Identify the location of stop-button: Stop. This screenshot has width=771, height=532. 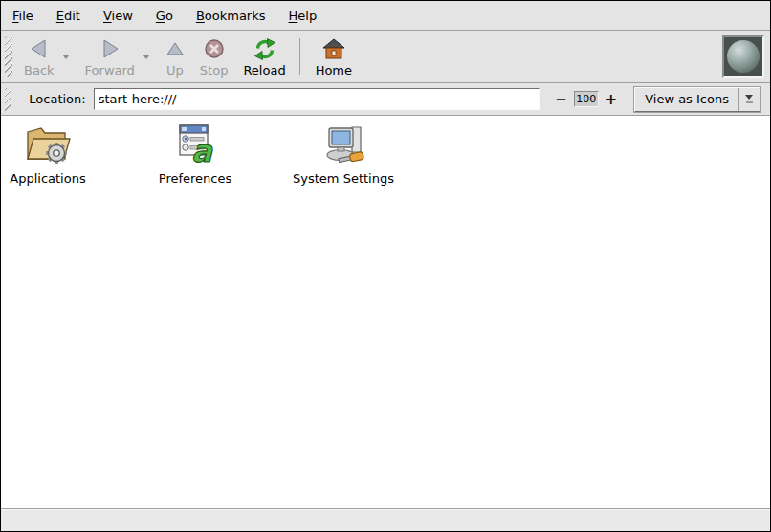
(214, 56).